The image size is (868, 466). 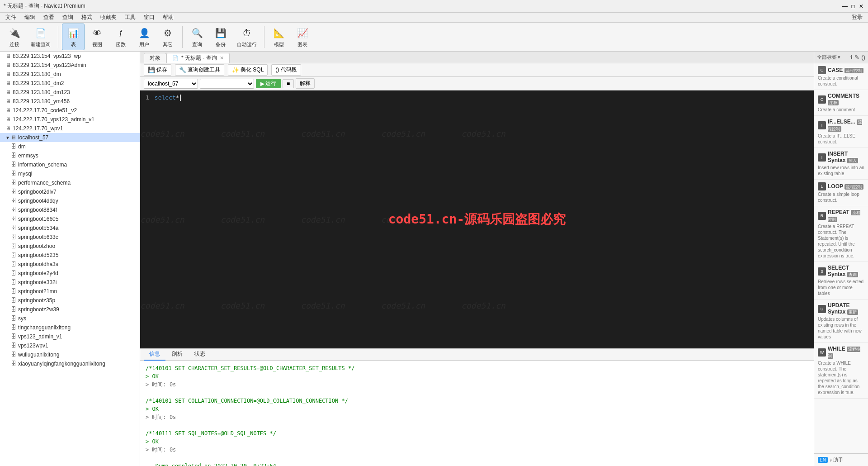 What do you see at coordinates (70, 328) in the screenshot?
I see `sidebar-item-tingchangguanlixitong: 🗄 tingchangguanlixitong` at bounding box center [70, 328].